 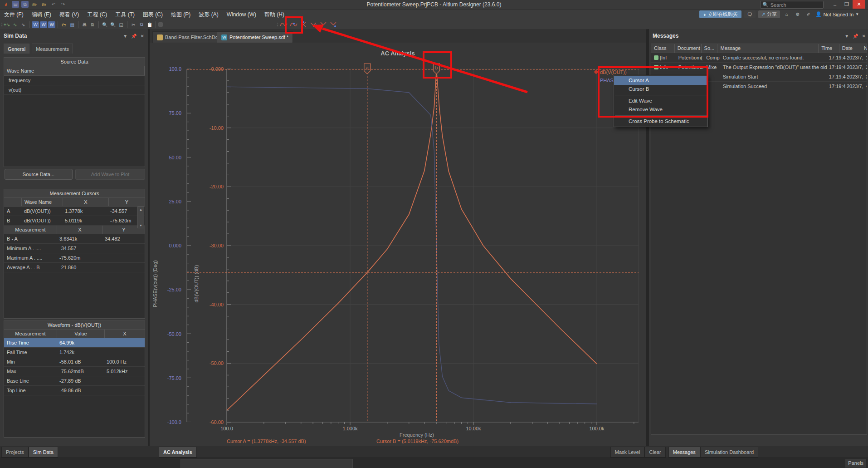 I want to click on menu-file: 文件 (F), so click(x=14, y=15).